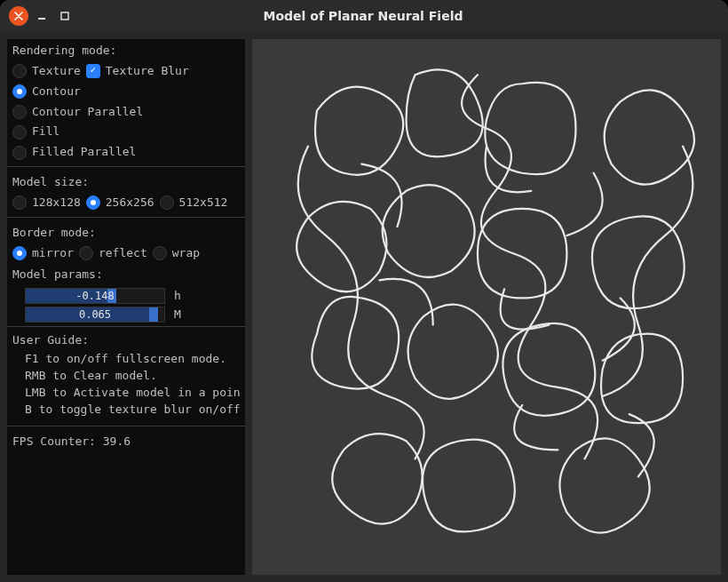  I want to click on close-icon, so click(19, 16).